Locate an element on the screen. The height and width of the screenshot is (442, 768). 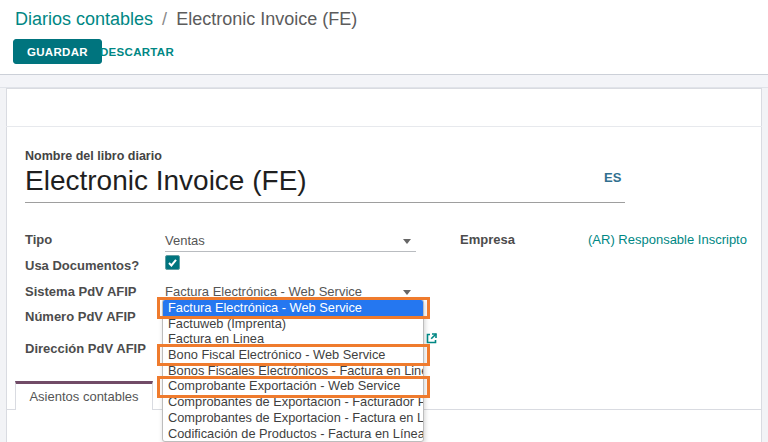
menu-item: Comprobantes de Exportacion - Facturador… is located at coordinates (293, 402).